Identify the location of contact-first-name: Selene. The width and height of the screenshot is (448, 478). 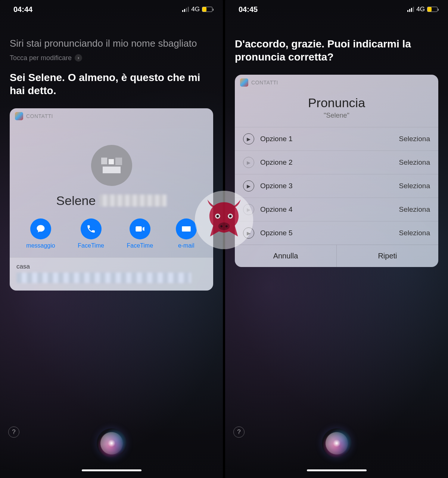
(76, 201).